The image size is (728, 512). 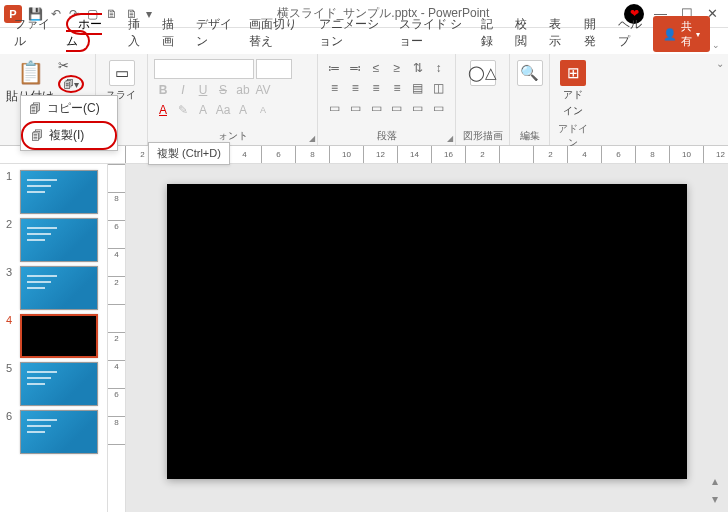 What do you see at coordinates (376, 88) in the screenshot?
I see `align-right-button: ≡` at bounding box center [376, 88].